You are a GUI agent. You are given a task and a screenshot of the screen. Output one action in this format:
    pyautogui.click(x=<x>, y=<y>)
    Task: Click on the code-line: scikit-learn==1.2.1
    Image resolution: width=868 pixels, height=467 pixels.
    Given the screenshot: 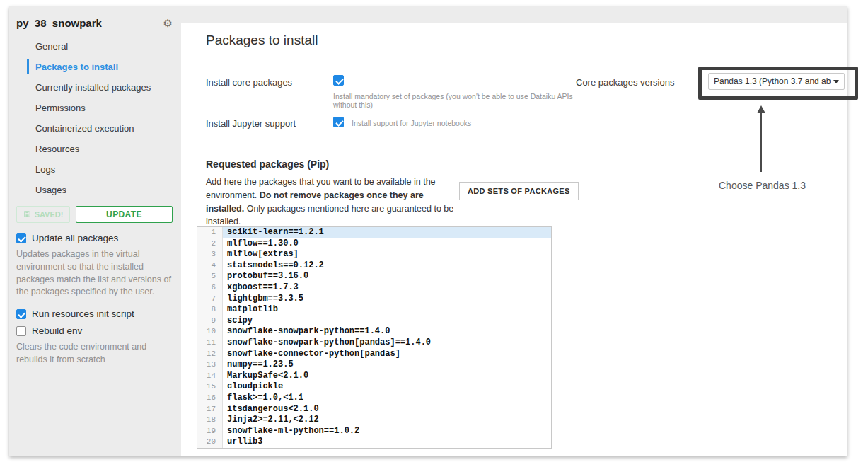 What is the action you would take?
    pyautogui.click(x=387, y=233)
    